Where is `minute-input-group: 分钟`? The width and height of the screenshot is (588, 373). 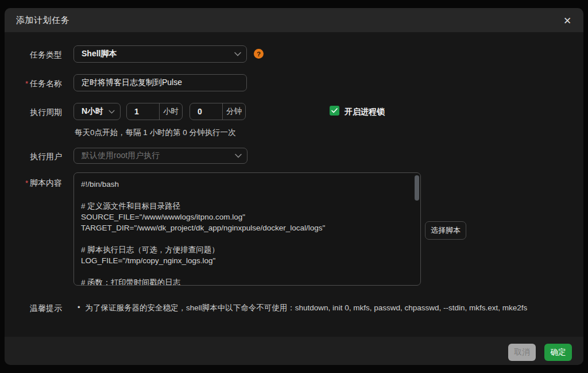
minute-input-group: 分钟 is located at coordinates (218, 111).